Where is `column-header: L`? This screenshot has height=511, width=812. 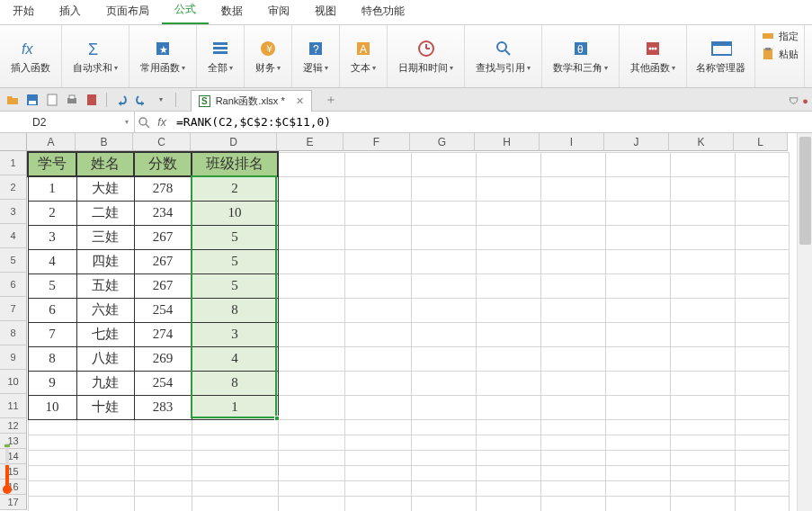
column-header: L is located at coordinates (761, 142).